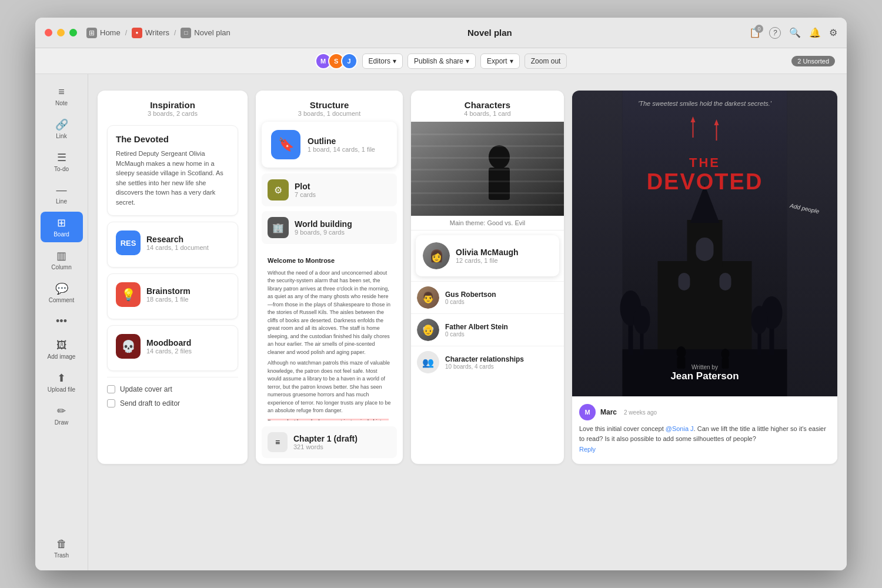  Describe the element at coordinates (704, 163) in the screenshot. I see `cover-title-the: THE` at that location.